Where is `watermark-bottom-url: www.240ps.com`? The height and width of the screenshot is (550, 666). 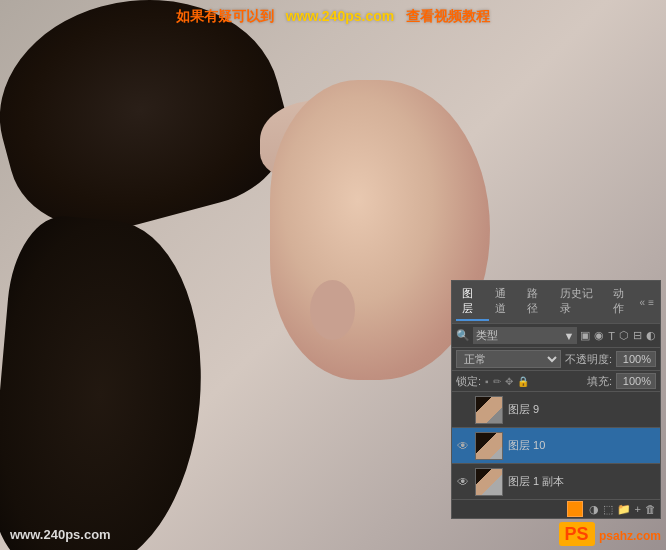
watermark-bottom-url: www.240ps.com is located at coordinates (60, 534).